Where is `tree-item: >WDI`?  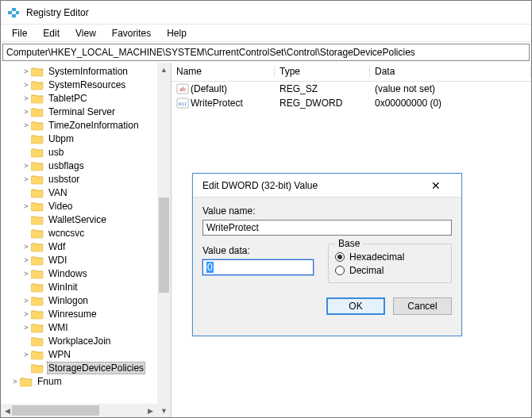 tree-item: >WDI is located at coordinates (87, 260).